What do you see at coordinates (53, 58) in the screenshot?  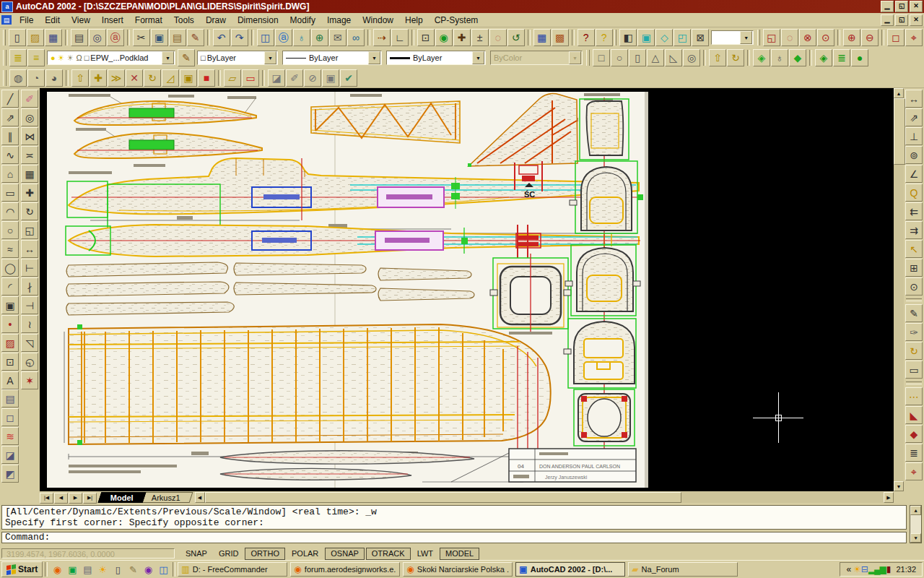 I see `layer-on-bulb-icon: ●` at bounding box center [53, 58].